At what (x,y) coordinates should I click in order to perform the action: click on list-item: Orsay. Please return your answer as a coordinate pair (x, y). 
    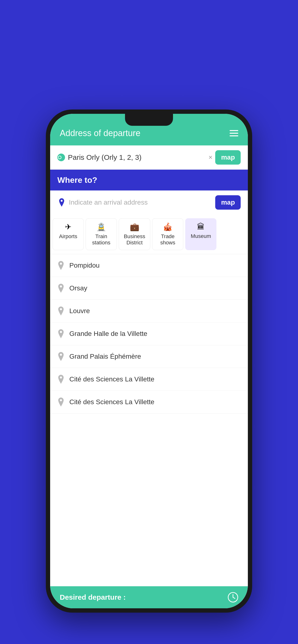
    Looking at the image, I should click on (149, 288).